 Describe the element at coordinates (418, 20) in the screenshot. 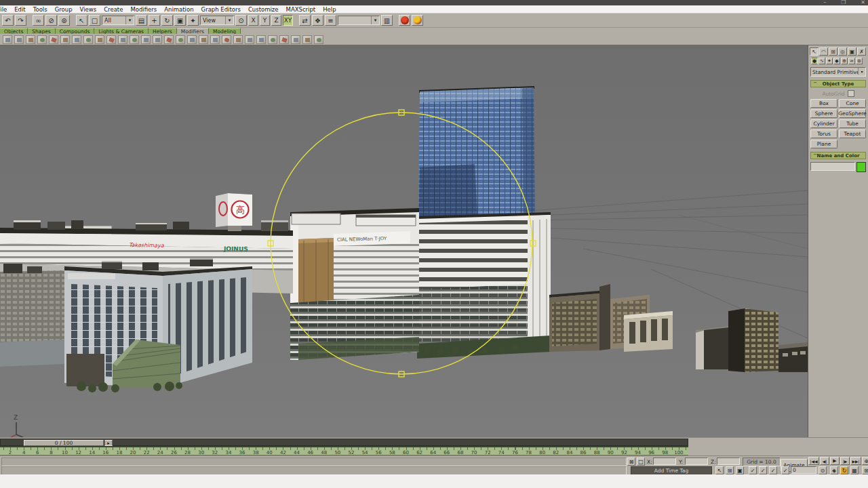

I see `quick-render-icon` at that location.